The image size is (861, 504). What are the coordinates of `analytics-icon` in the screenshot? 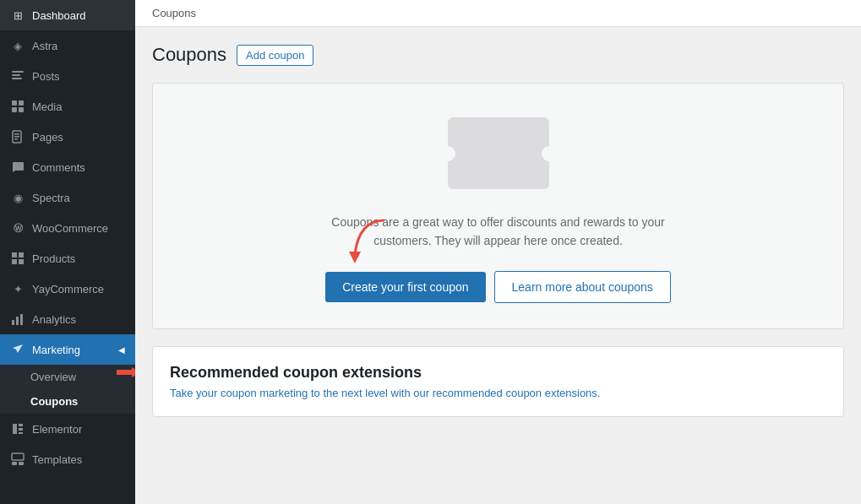 It's located at (18, 319).